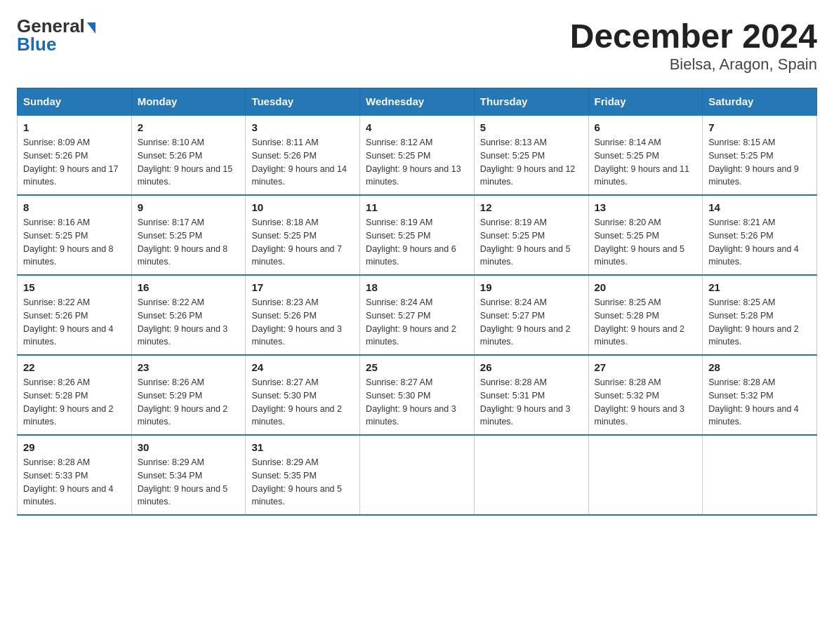  Describe the element at coordinates (303, 475) in the screenshot. I see `calendar-cell: 31Sunrise: 8:29 AMSunset: 5:35 PMDayligh…` at that location.